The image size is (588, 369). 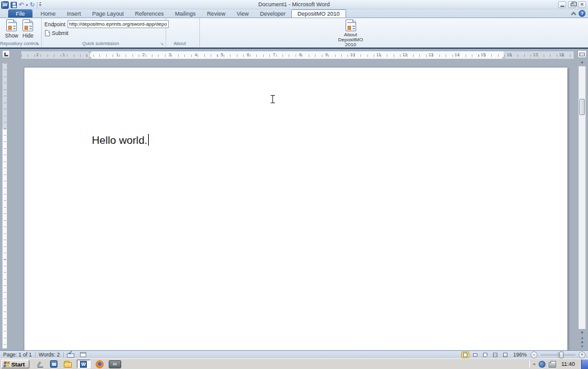 I want to click on quick-launch: W ∞, so click(x=79, y=364).